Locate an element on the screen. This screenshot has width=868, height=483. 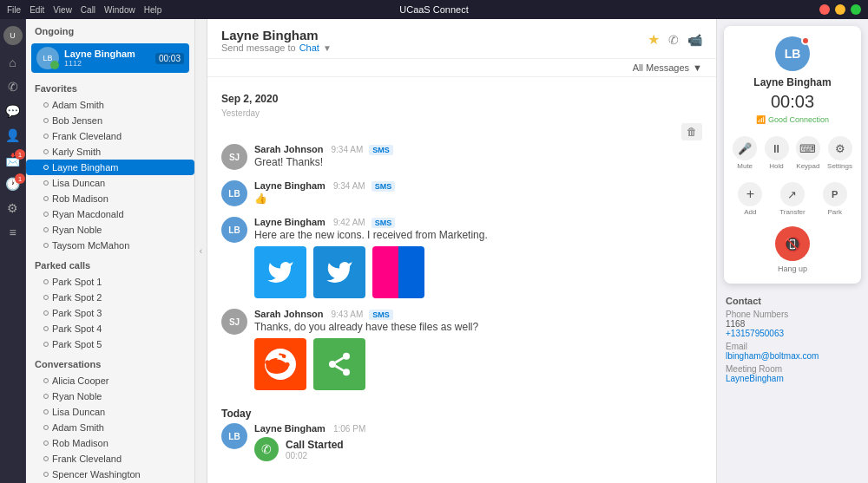
layne-bingham-avatar-2: LB is located at coordinates (234, 230).